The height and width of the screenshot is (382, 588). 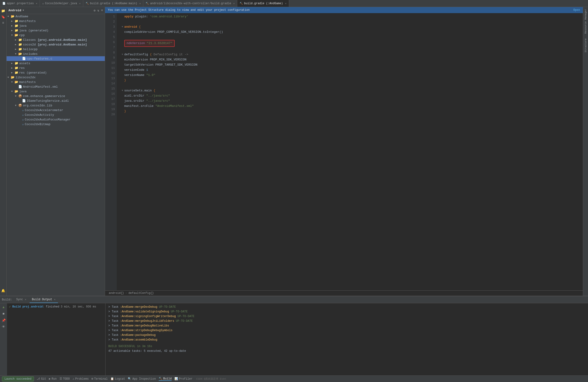 What do you see at coordinates (352, 55) in the screenshot?
I see `code-line-8: ▼ defaultConfig { DefaultConfig it ->` at bounding box center [352, 55].